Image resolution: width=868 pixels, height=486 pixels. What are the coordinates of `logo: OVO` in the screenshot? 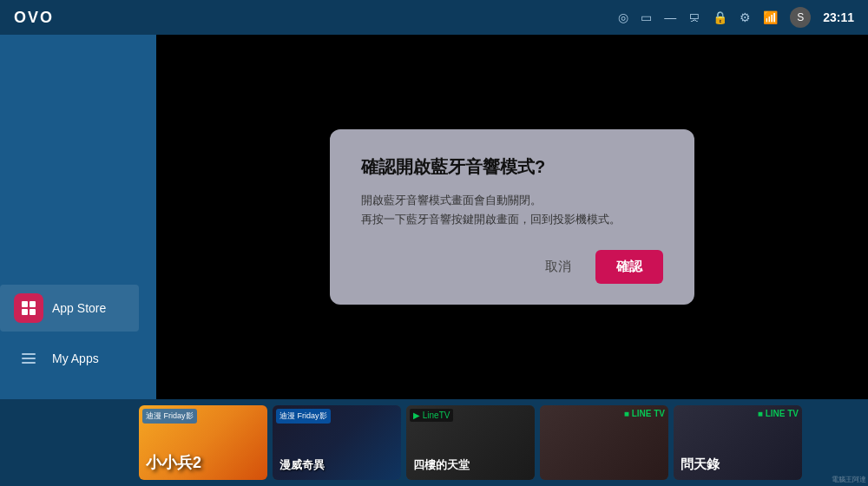 It's located at (34, 17).